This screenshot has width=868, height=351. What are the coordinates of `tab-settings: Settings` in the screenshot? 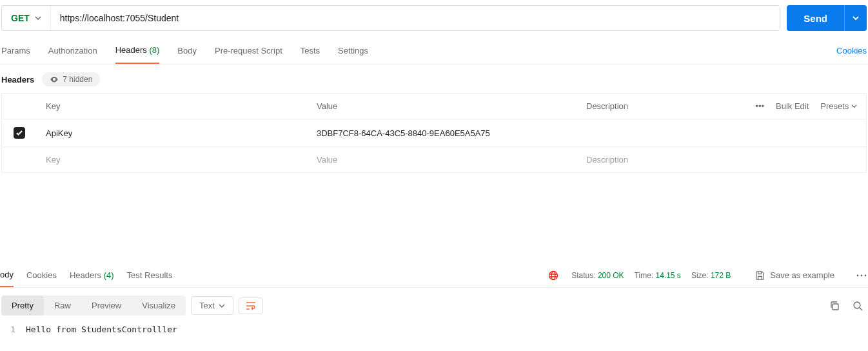 It's located at (353, 54).